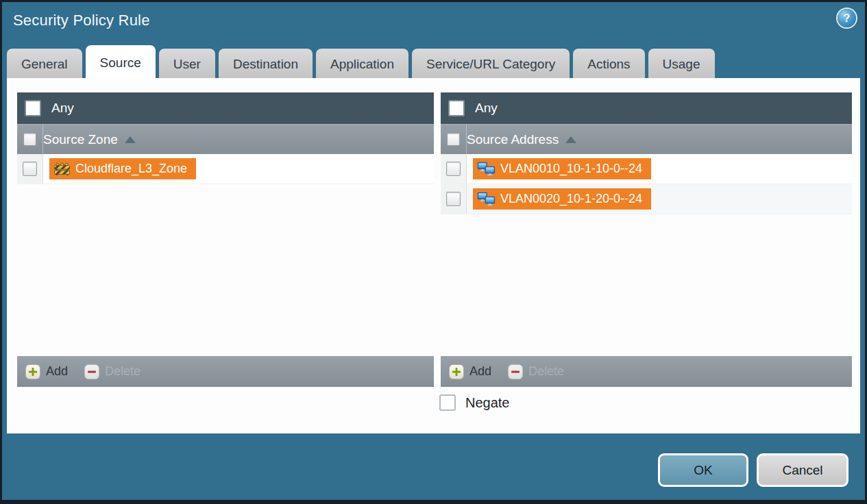  Describe the element at coordinates (45, 64) in the screenshot. I see `tab-general: General` at that location.